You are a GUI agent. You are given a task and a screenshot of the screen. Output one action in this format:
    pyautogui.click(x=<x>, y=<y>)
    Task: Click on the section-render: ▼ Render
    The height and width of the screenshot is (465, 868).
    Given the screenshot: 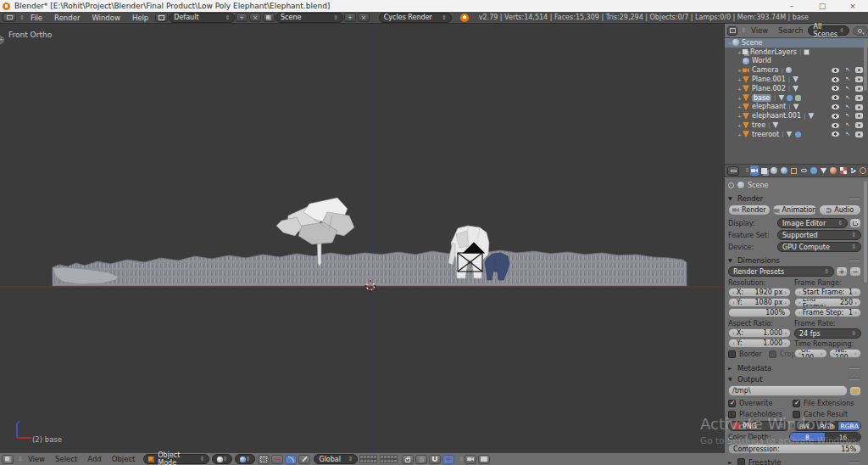 What is the action you would take?
    pyautogui.click(x=795, y=199)
    